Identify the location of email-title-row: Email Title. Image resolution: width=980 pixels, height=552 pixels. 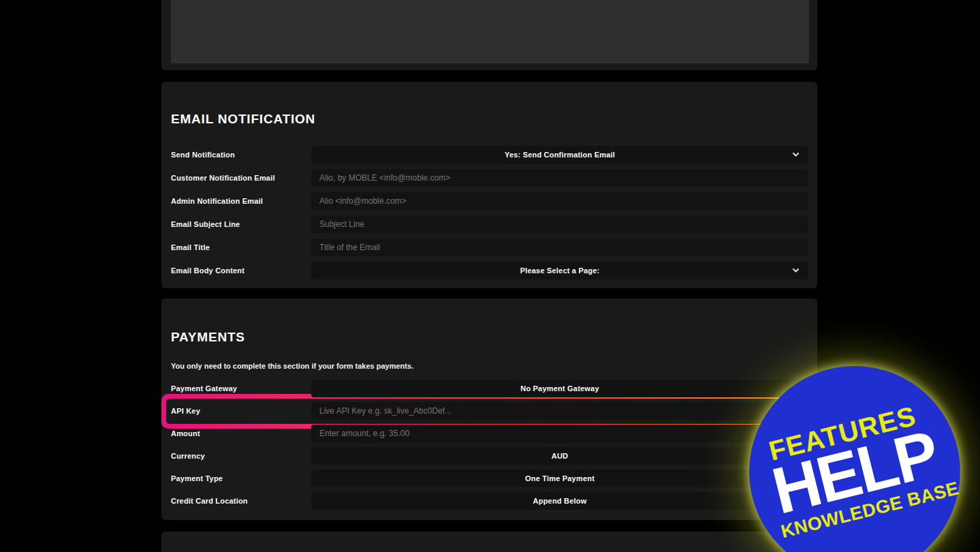
(490, 247).